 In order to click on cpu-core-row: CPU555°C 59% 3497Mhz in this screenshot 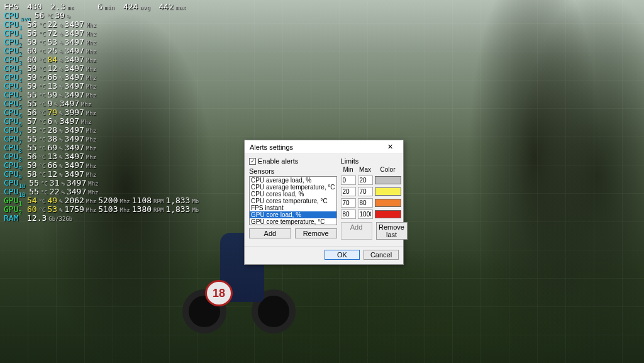, I will do `click(102, 95)`.